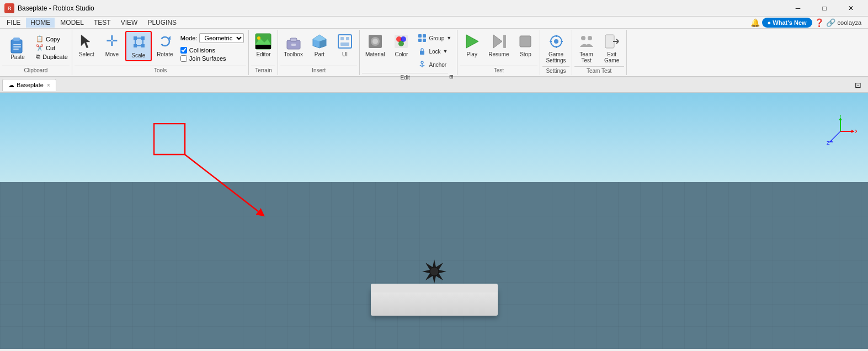 Image resolution: width=868 pixels, height=351 pixels. What do you see at coordinates (212, 47) in the screenshot?
I see `tools-options: Mode: Geometric Surface Collisions Join …` at bounding box center [212, 47].